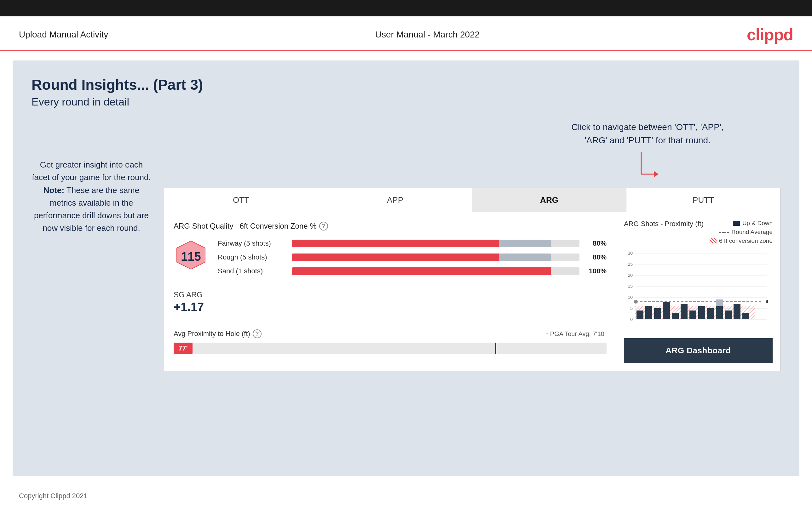 This screenshot has height=507, width=812. I want to click on chart-svg: 30 25 20 15 10 5 0, so click(699, 291).